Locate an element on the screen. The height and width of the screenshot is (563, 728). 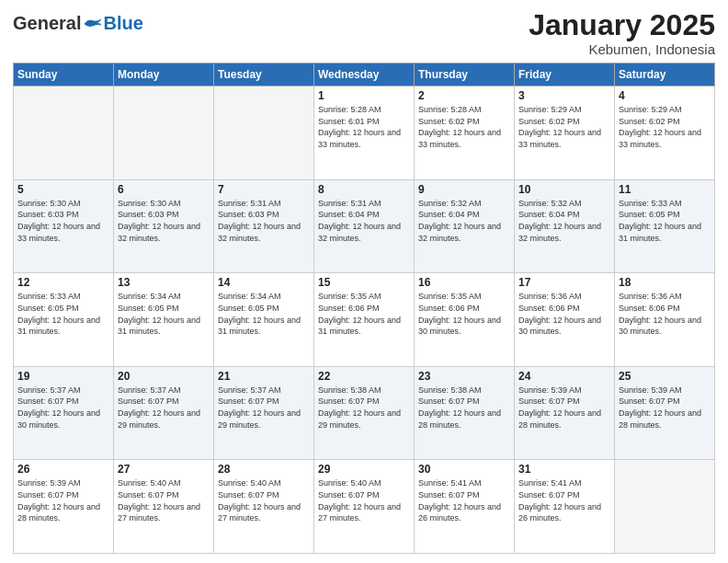
calendar-cell: 12Sunrise: 5:33 AMSunset: 6:05 PMDayligh… is located at coordinates (64, 320).